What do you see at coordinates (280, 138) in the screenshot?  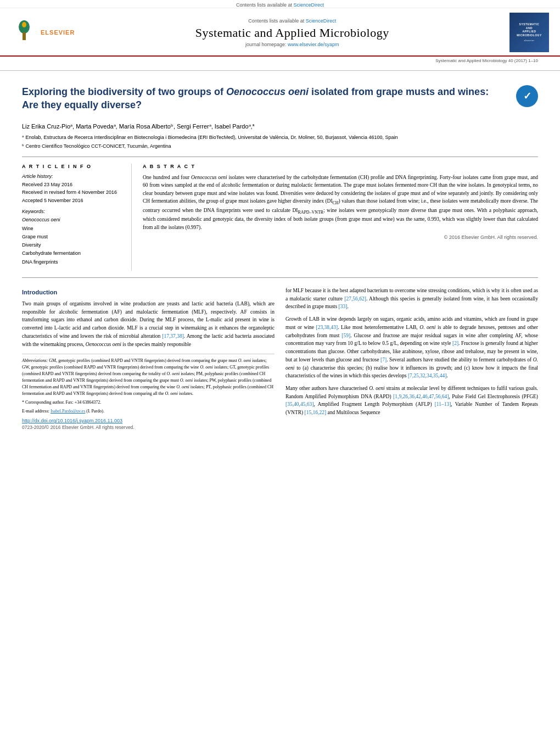 I see `affiliation-a: ᵃ Enolab, Estructura de Recerca Interdis…` at bounding box center [280, 138].